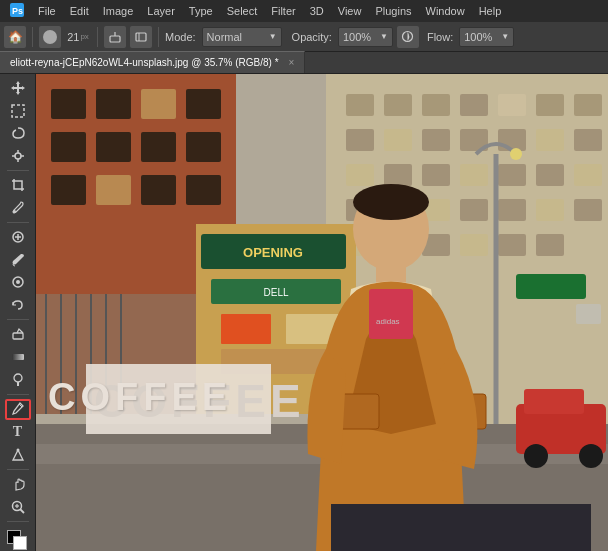  Describe the element at coordinates (20, 543) in the screenshot. I see `background-color` at that location.